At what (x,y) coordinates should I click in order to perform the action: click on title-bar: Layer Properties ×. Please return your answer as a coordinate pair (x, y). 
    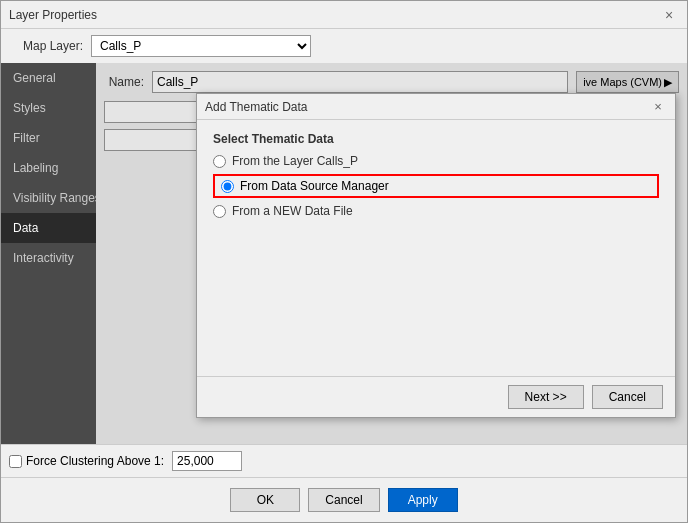
    Looking at the image, I should click on (344, 15).